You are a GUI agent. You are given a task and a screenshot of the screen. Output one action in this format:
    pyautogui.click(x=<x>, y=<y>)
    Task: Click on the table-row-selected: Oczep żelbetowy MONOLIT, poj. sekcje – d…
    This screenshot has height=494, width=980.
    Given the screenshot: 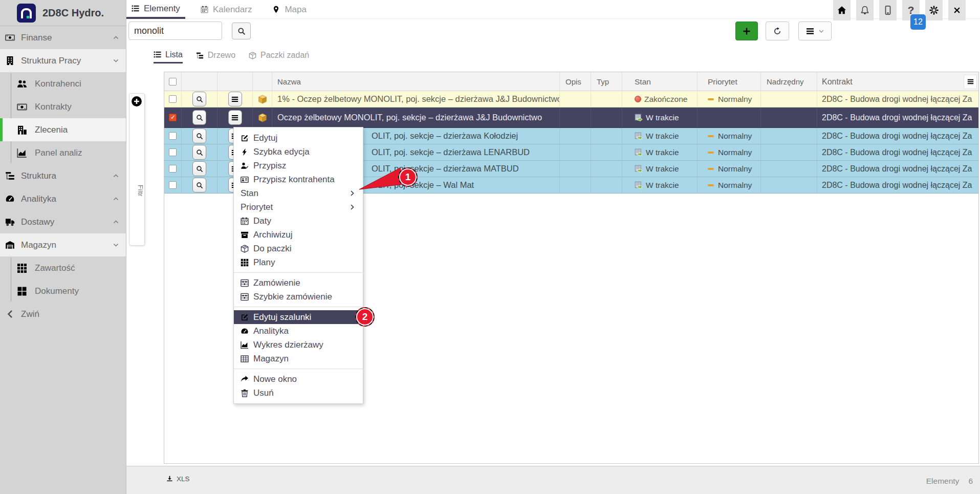 What is the action you would take?
    pyautogui.click(x=571, y=118)
    